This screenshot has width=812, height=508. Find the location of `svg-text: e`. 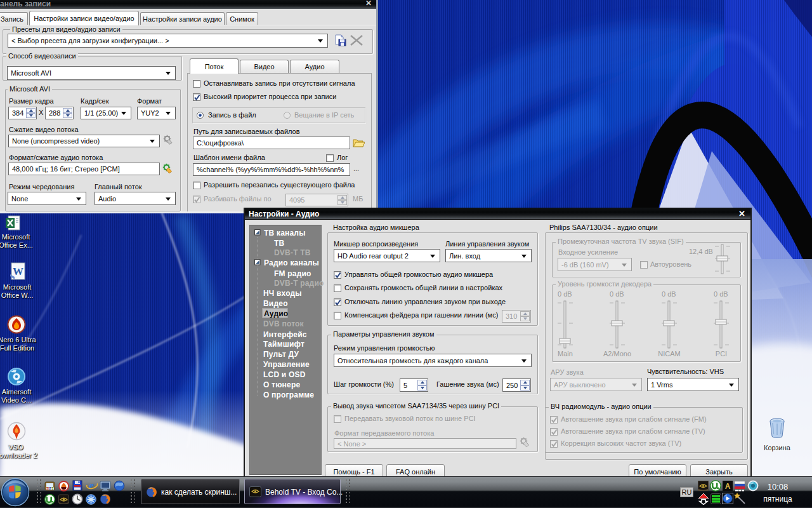

svg-text: e is located at coordinates (91, 485).